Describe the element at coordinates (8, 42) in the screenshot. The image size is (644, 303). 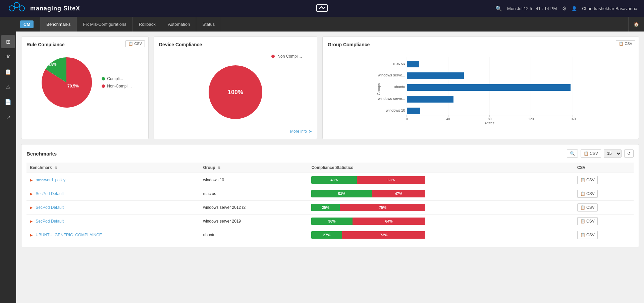
I see `sidebar-item-cm: ⊞` at that location.